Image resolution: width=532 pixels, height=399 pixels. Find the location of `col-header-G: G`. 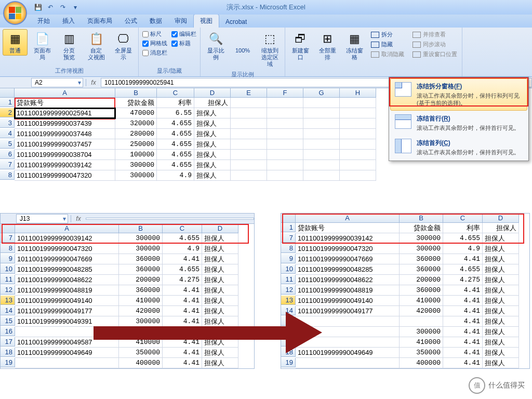

col-header-G: G is located at coordinates (322, 93).